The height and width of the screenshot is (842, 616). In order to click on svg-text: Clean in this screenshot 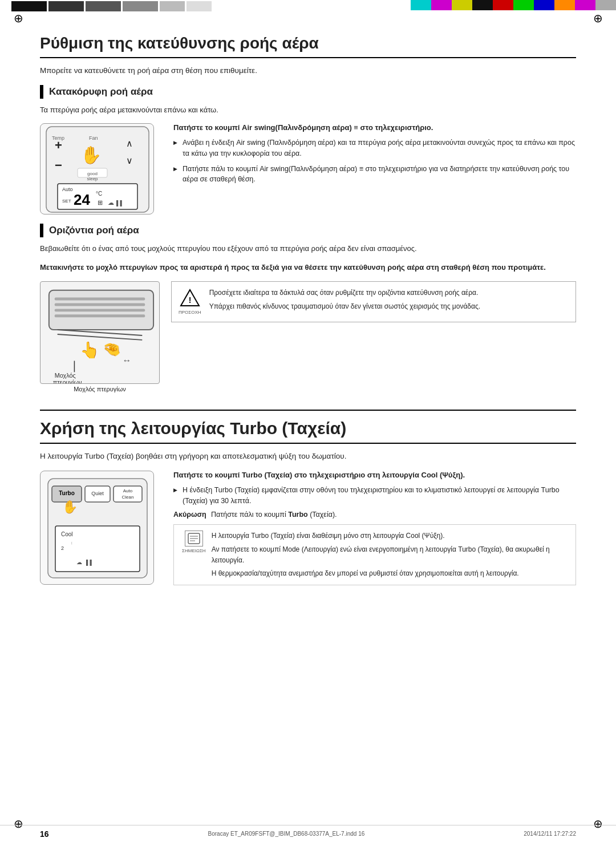, I will do `click(128, 497)`.